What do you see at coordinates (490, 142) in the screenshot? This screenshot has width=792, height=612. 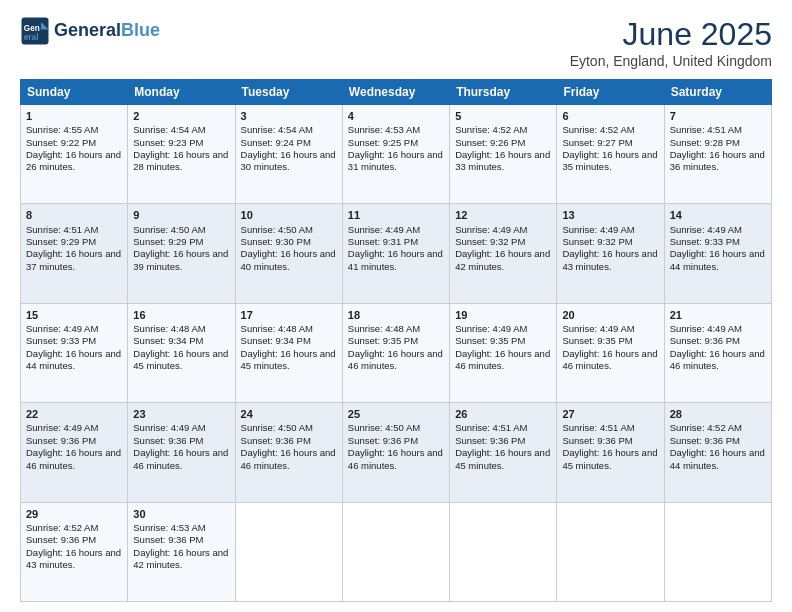 I see `sunset-label: Sunset: 9:26 PM` at bounding box center [490, 142].